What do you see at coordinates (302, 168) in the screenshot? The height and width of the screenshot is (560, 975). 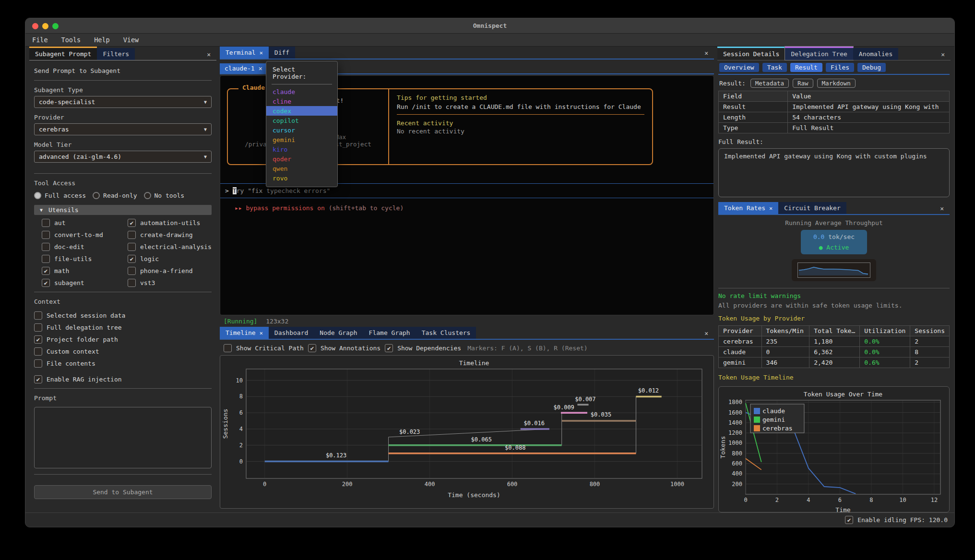 I see `provider-option-qwen: qwen` at bounding box center [302, 168].